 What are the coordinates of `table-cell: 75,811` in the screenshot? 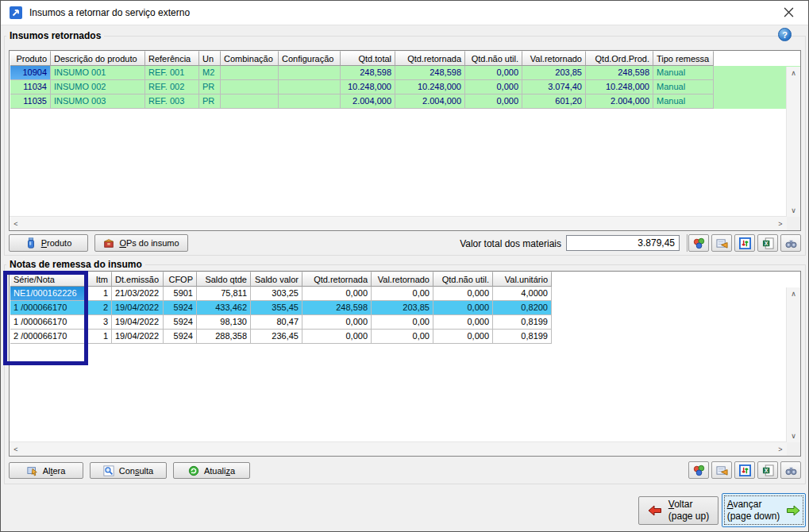 It's located at (224, 294).